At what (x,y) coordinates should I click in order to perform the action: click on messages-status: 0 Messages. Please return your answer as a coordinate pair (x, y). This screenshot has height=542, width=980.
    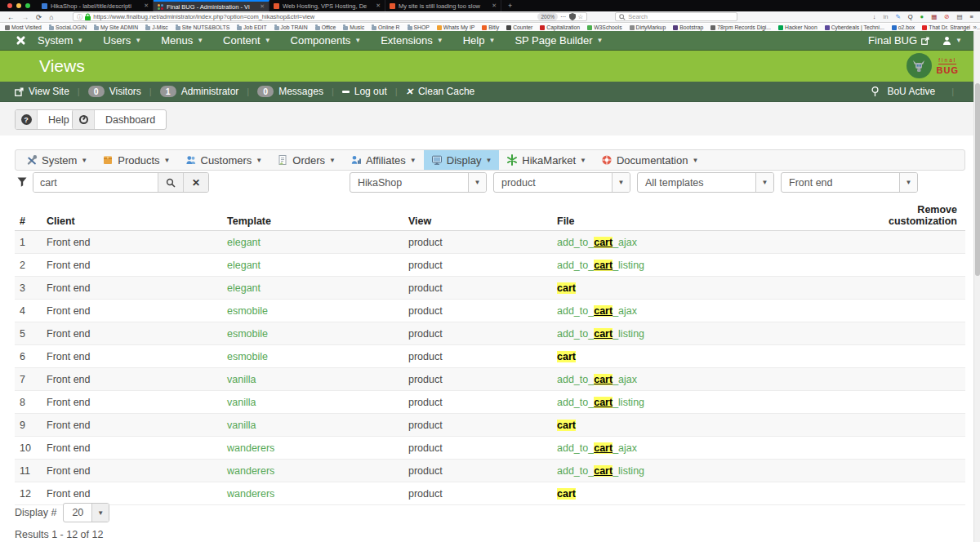
    Looking at the image, I should click on (291, 91).